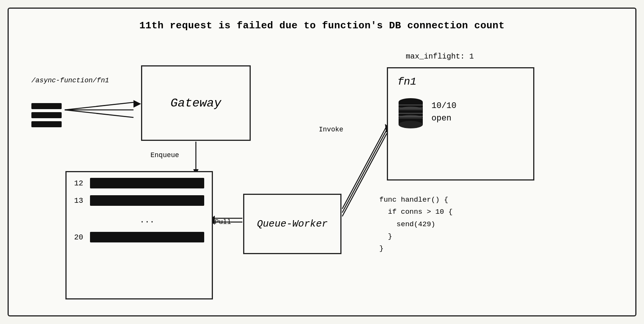 This screenshot has width=644, height=324. Describe the element at coordinates (70, 80) in the screenshot. I see `request-path-label: /async-function/fn1` at that location.